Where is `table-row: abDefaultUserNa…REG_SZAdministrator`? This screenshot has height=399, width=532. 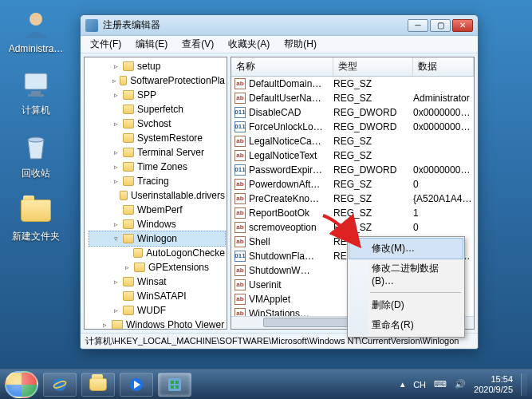
table-row: abDefaultUserNa…REG_SZAdministrator is located at coordinates (353, 98).